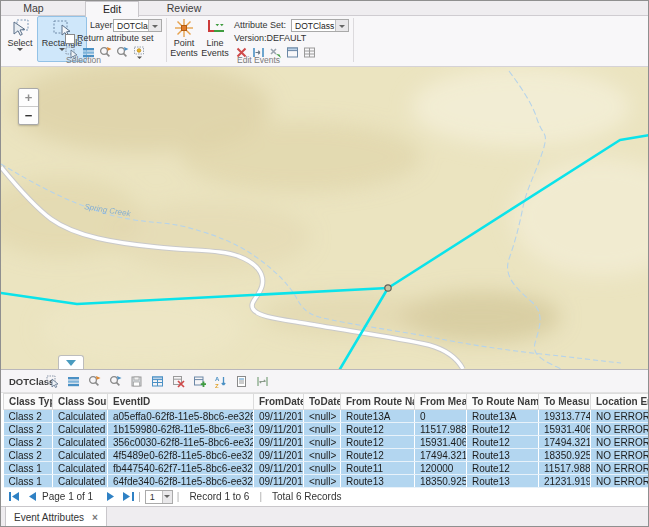 Image resolution: width=649 pixels, height=527 pixels. Describe the element at coordinates (138, 26) in the screenshot. I see `layer-dropdown: DOTClass` at that location.